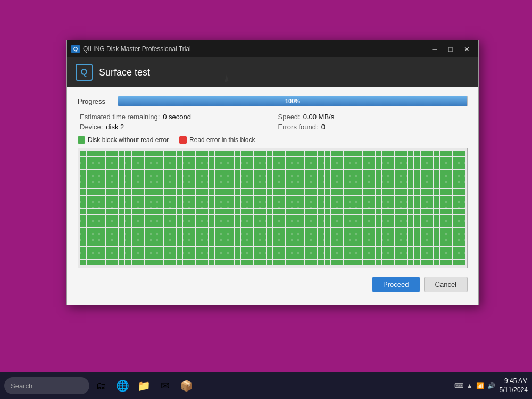 Image resolution: width=532 pixels, height=399 pixels. What do you see at coordinates (396, 284) in the screenshot?
I see `proceed-button: Proceed` at bounding box center [396, 284].